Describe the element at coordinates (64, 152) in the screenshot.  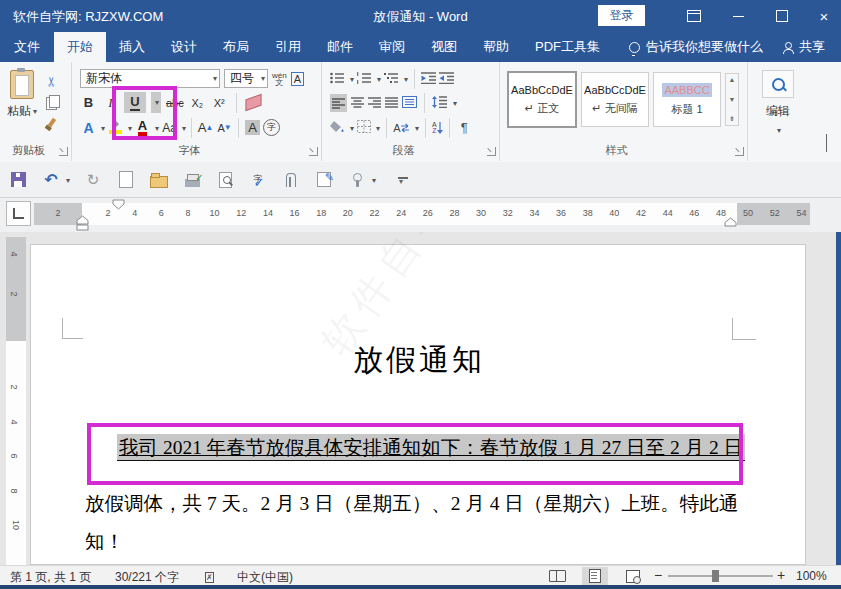
I see `clipboard-dialog-launcher` at that location.